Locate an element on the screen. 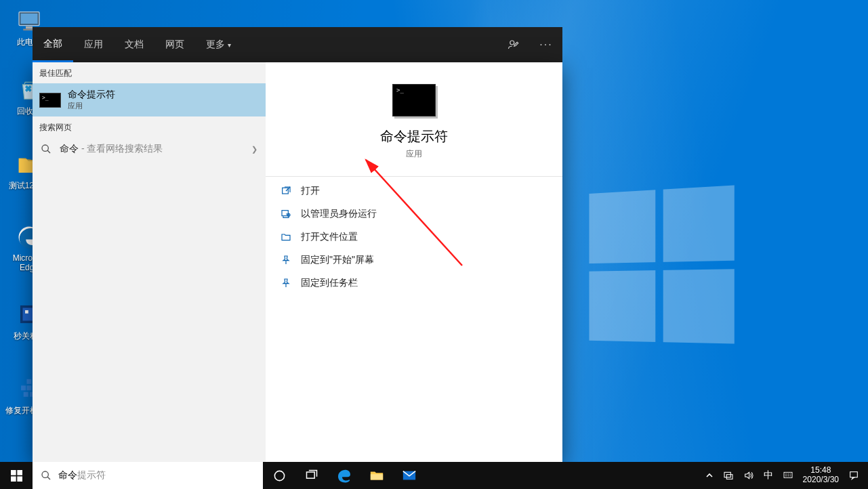  search-tabbar: 全部 应用 文档 网页 更多▾ ··· is located at coordinates (297, 45).